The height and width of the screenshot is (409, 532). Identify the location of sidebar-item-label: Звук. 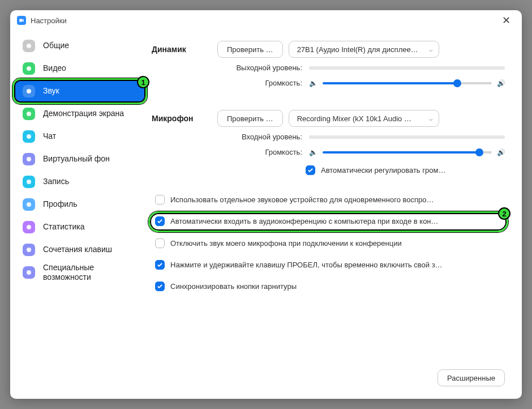
(51, 91).